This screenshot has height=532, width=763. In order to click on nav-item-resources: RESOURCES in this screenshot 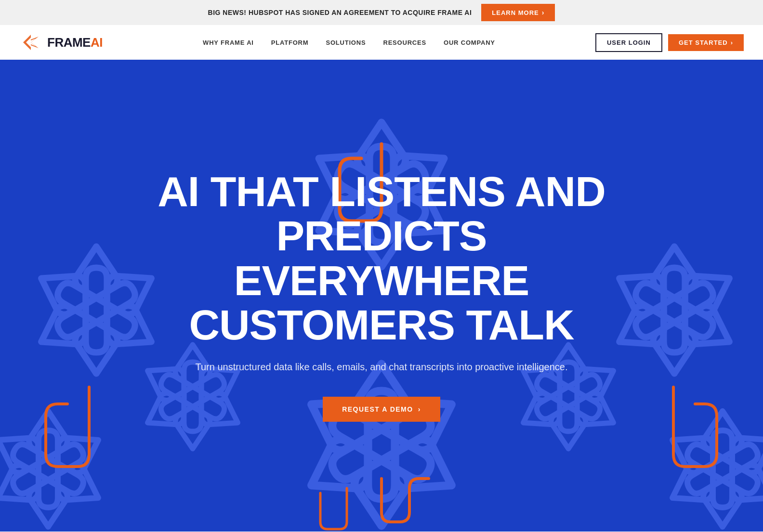, I will do `click(405, 42)`.